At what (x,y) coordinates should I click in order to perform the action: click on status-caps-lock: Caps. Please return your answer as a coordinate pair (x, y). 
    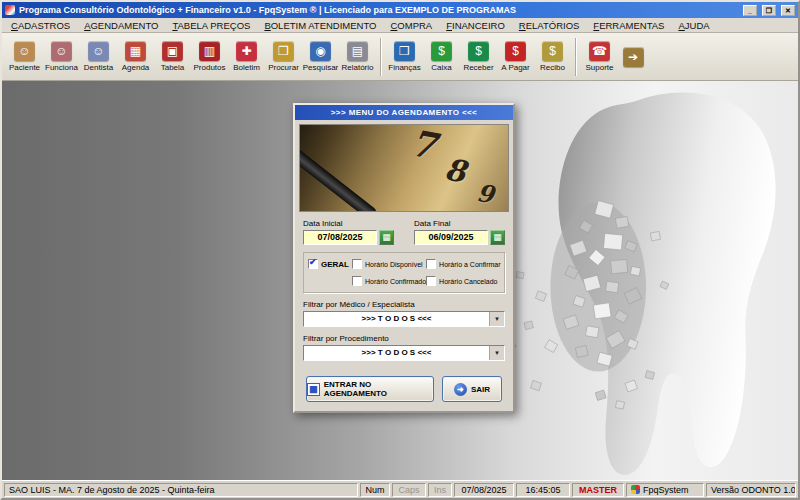
    Looking at the image, I should click on (409, 490).